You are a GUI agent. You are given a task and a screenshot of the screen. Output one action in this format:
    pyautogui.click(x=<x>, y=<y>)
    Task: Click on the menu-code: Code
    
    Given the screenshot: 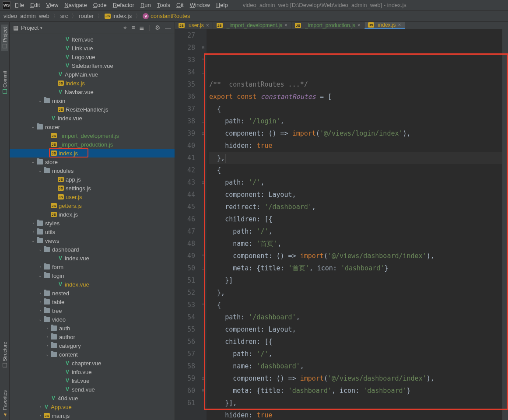 What is the action you would take?
    pyautogui.click(x=100, y=5)
    